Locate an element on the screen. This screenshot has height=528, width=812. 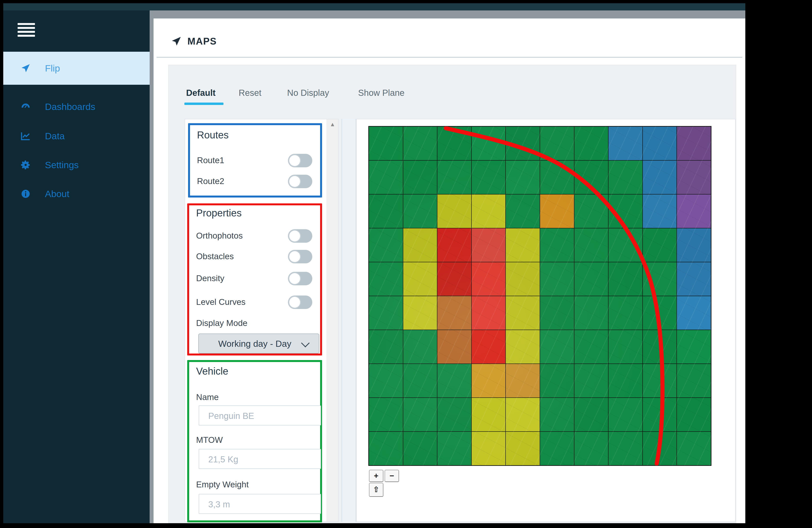
hamburger-menu-icon is located at coordinates (26, 30).